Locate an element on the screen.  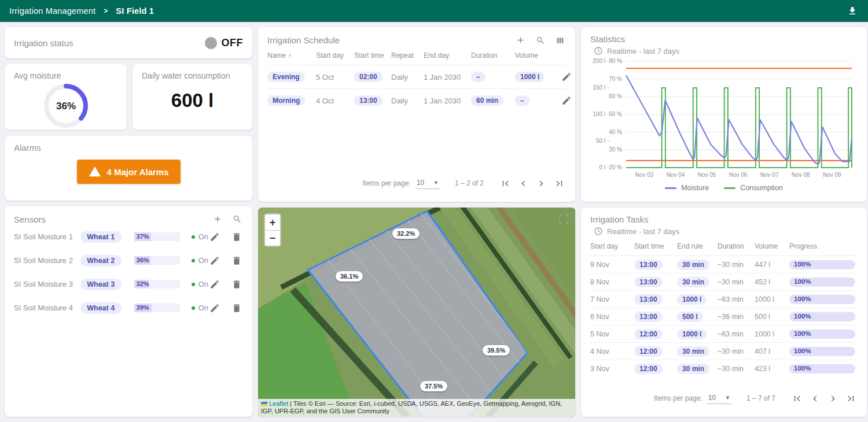
task-duration: ~36 min is located at coordinates (736, 317).